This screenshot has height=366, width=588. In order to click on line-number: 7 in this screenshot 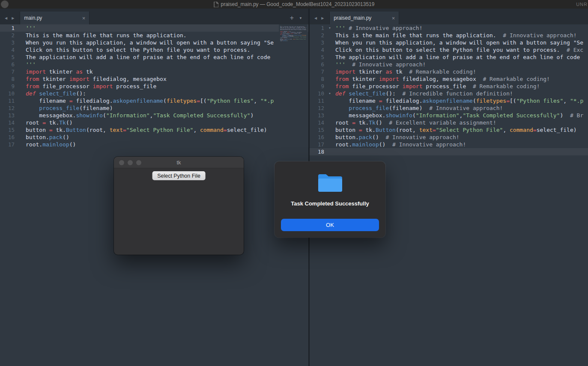, I will do `click(317, 72)`.